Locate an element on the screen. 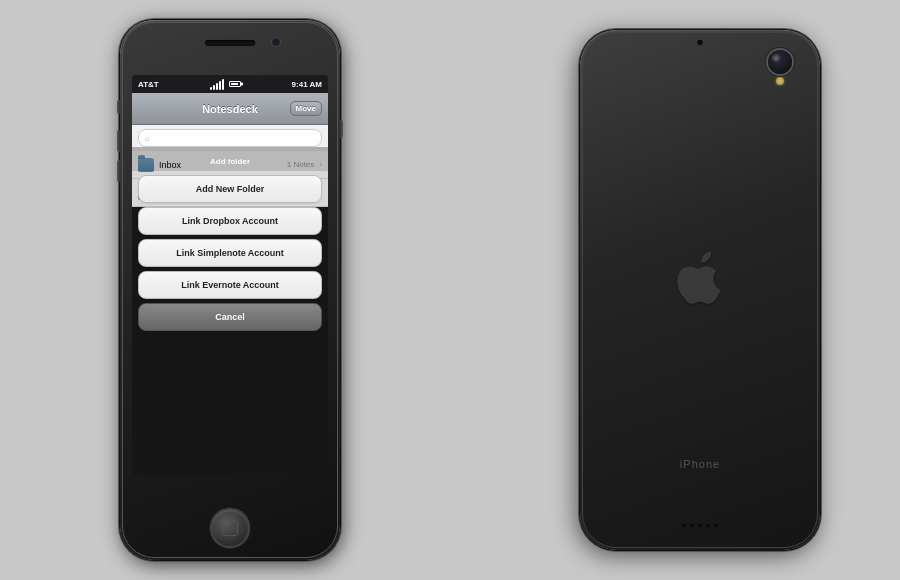 This screenshot has height=580, width=900. link-evernote-button: Link Evernote Account is located at coordinates (230, 285).